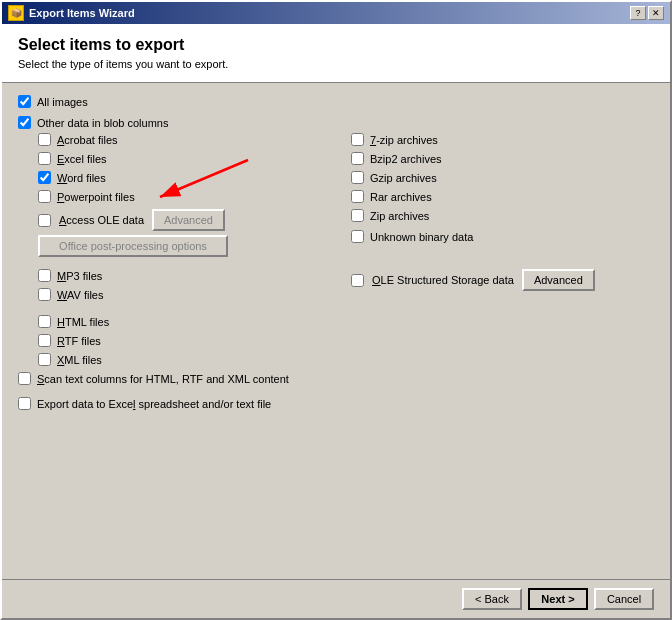 The image size is (672, 620). Describe the element at coordinates (401, 197) in the screenshot. I see `rar-label: Rar archives` at that location.